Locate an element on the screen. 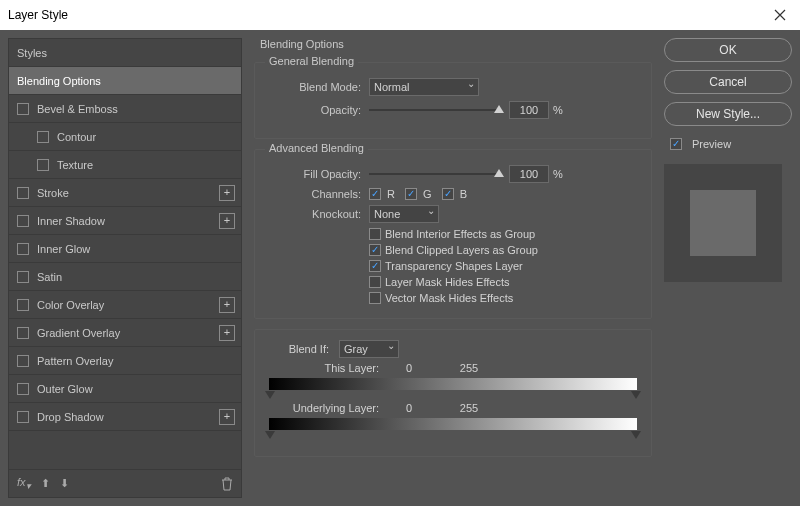  option-label: Layer Mask Hides Effects is located at coordinates (448, 282).